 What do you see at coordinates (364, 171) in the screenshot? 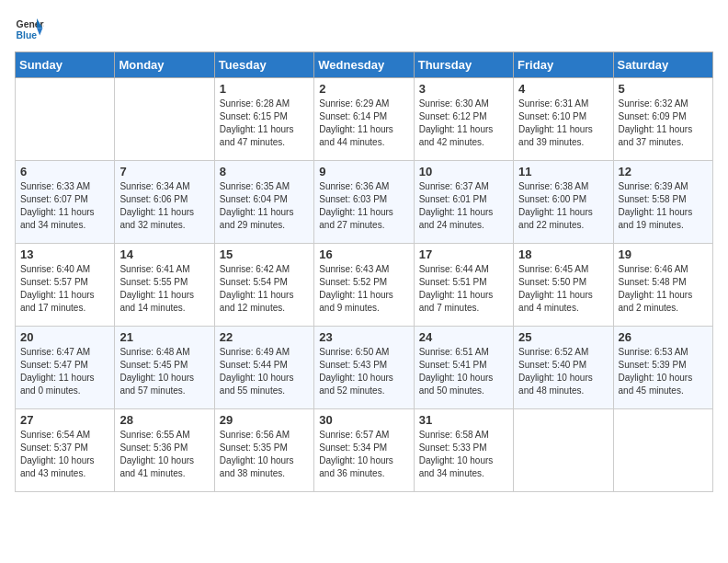
I see `day-number: 9` at bounding box center [364, 171].